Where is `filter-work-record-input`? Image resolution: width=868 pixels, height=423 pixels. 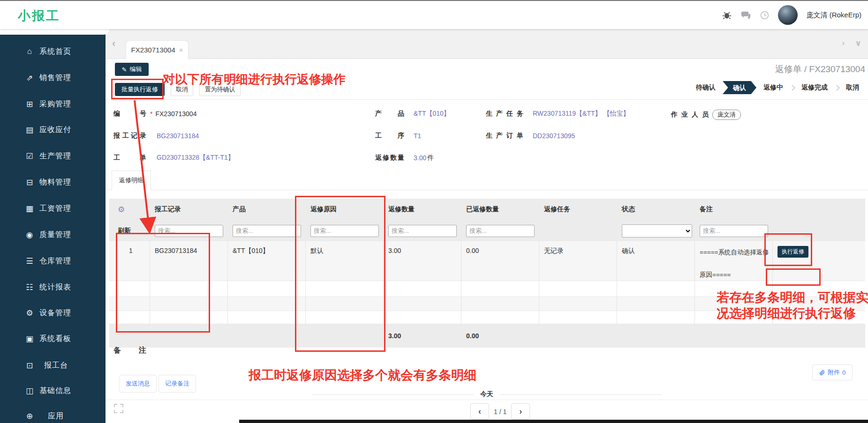 filter-work-record-input is located at coordinates (189, 231).